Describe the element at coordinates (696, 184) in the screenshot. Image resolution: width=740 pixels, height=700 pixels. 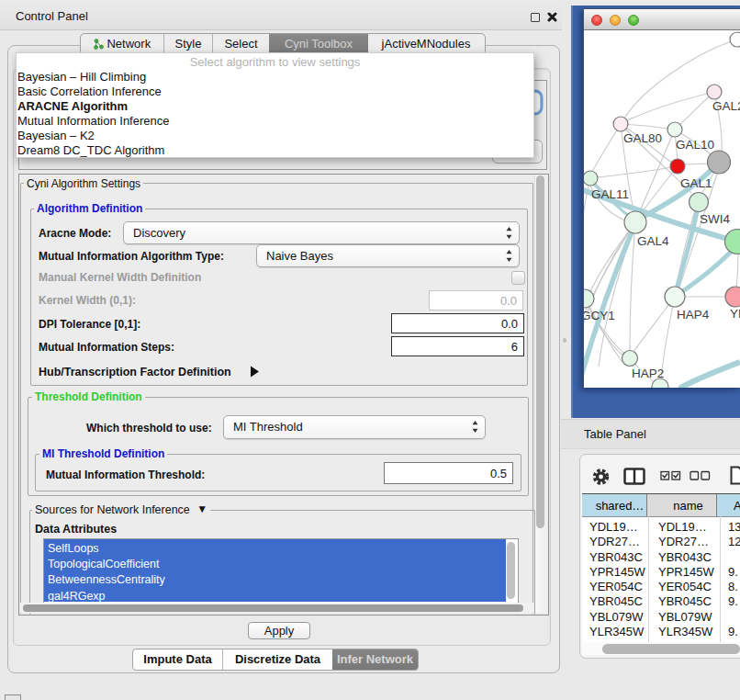
I see `svg-text: GAL1` at that location.